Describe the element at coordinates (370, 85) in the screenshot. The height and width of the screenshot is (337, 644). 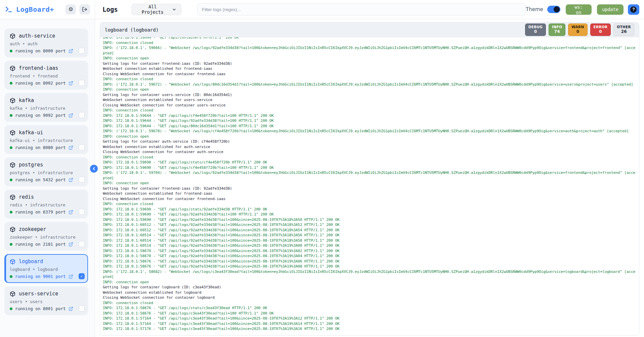
I see `log-line: INFO: ('172.18.0.1', 59672) - "WebSocket…` at that location.